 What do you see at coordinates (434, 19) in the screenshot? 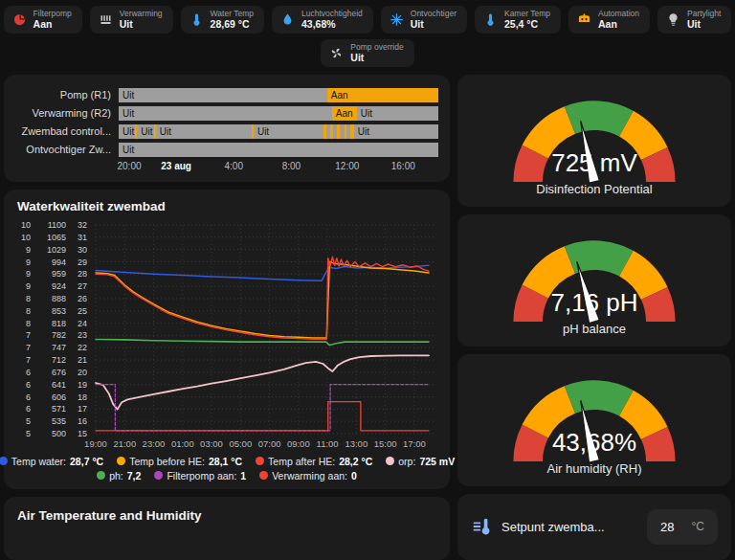
I see `chip-text: OntvochtigerUit` at bounding box center [434, 19].